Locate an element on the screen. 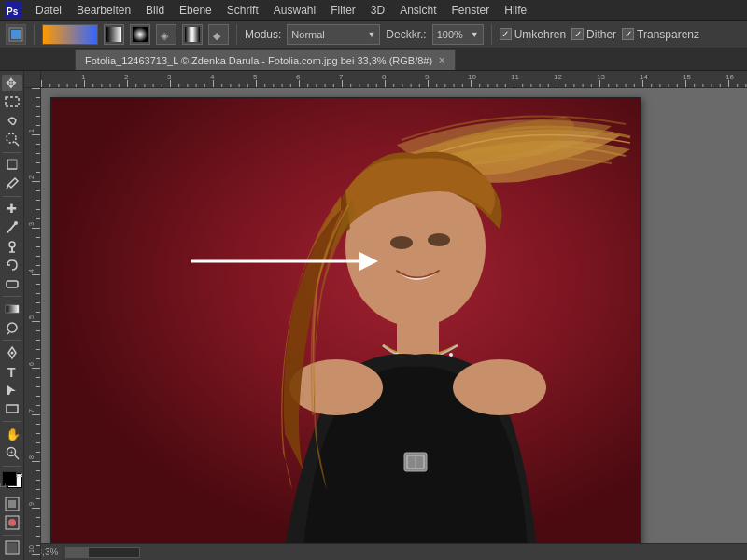 The width and height of the screenshot is (747, 560). status-bar: 33,3% is located at coordinates (386, 552).